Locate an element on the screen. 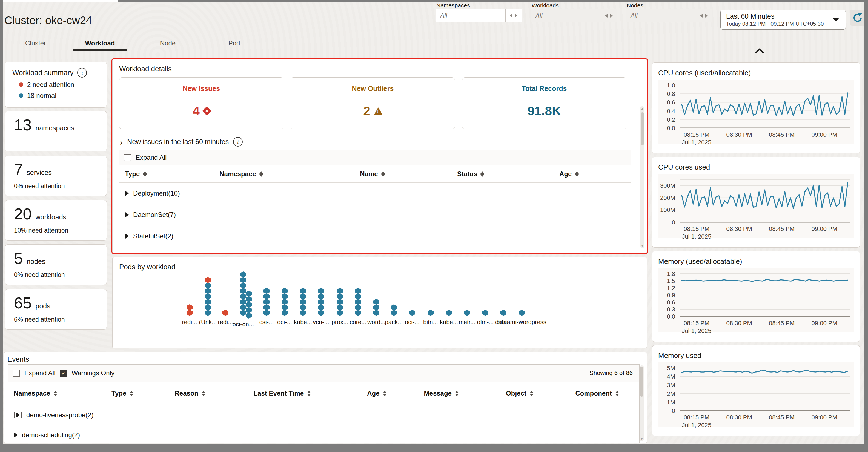 The height and width of the screenshot is (452, 868). new-issues-disclosure: › New issues in the last 60 minutes i is located at coordinates (181, 142).